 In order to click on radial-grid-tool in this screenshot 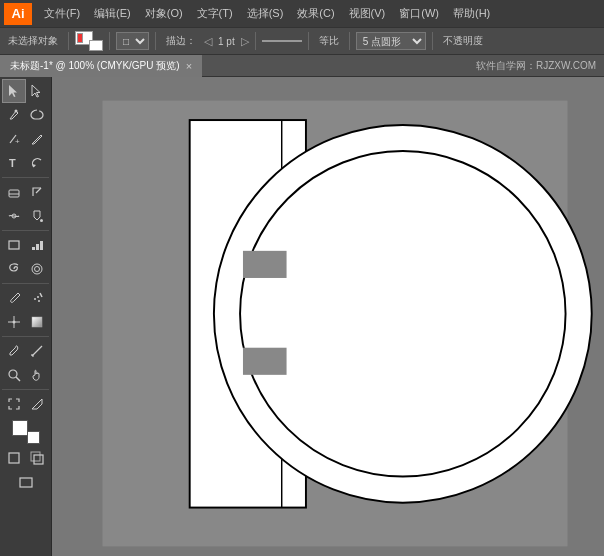, I will do `click(38, 269)`.